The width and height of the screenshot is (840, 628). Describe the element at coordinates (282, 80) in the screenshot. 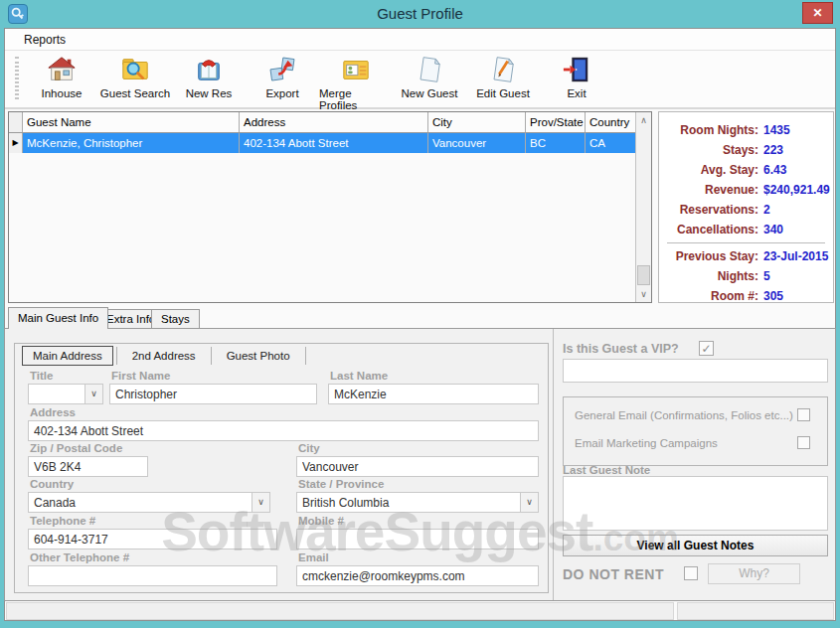

I see `export-button: Export` at that location.